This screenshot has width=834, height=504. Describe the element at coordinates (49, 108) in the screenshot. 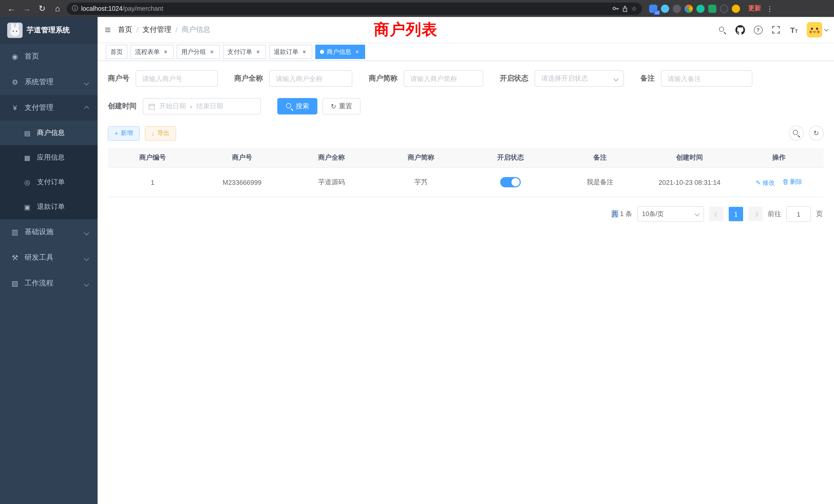

I see `sidebar-item-payment: ¥ 支付管理` at that location.